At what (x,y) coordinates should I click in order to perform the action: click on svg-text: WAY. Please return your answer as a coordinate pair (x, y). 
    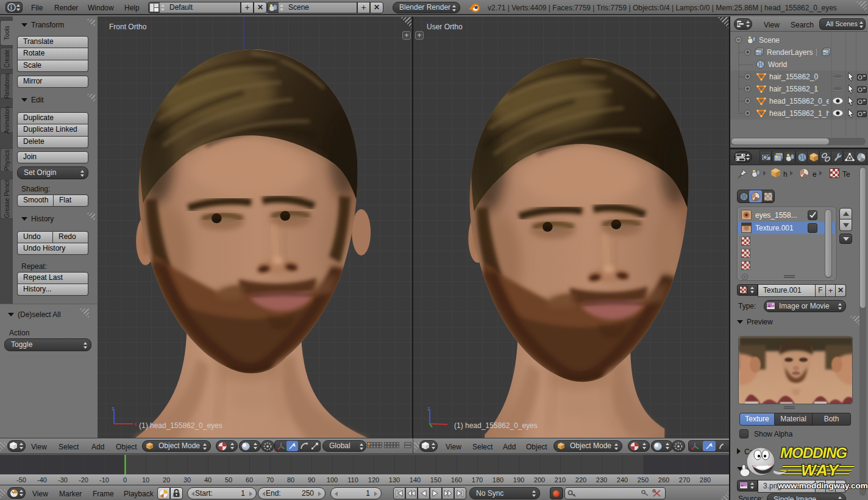
    Looking at the image, I should click on (820, 470).